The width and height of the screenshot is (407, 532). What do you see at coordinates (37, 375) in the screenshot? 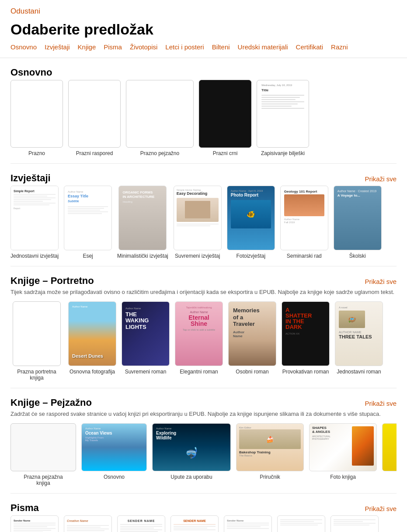
I see `label-prazna-portretna: Prazna portretna knjiga` at bounding box center [37, 375].